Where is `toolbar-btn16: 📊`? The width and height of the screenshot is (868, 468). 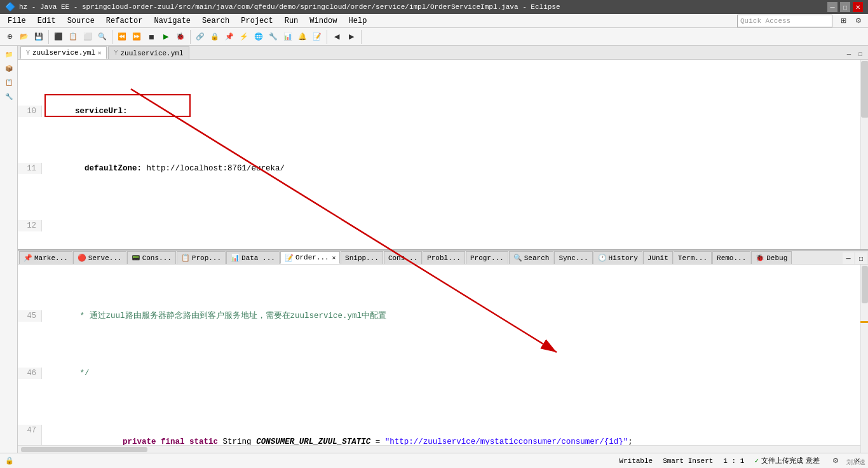
toolbar-btn16: 📊 is located at coordinates (288, 37).